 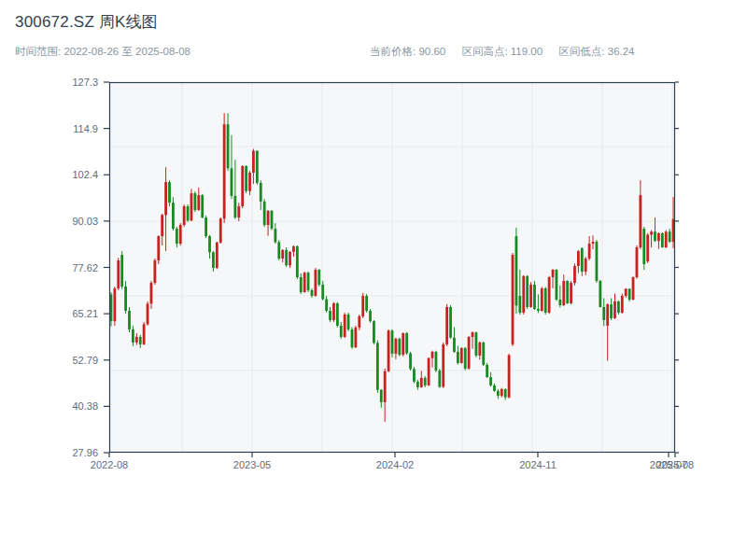 I want to click on x-axis-label: 2024-11, so click(x=538, y=465).